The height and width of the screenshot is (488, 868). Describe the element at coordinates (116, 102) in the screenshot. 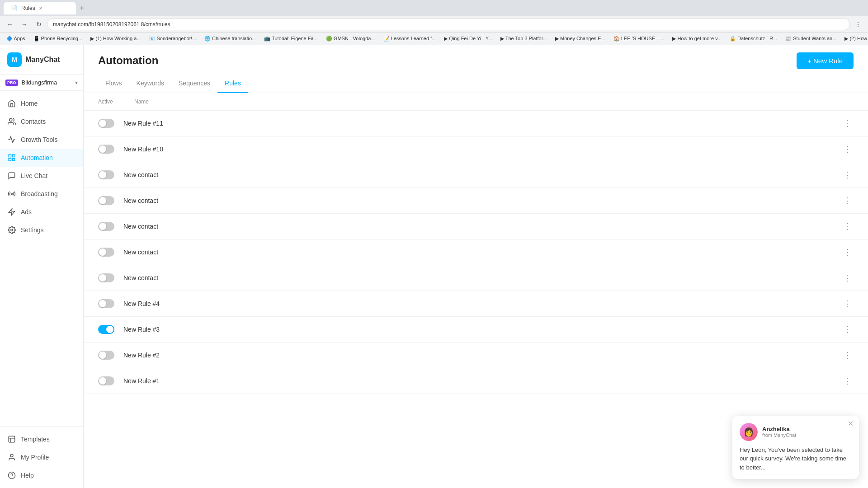

I see `col-active-label: Active` at that location.